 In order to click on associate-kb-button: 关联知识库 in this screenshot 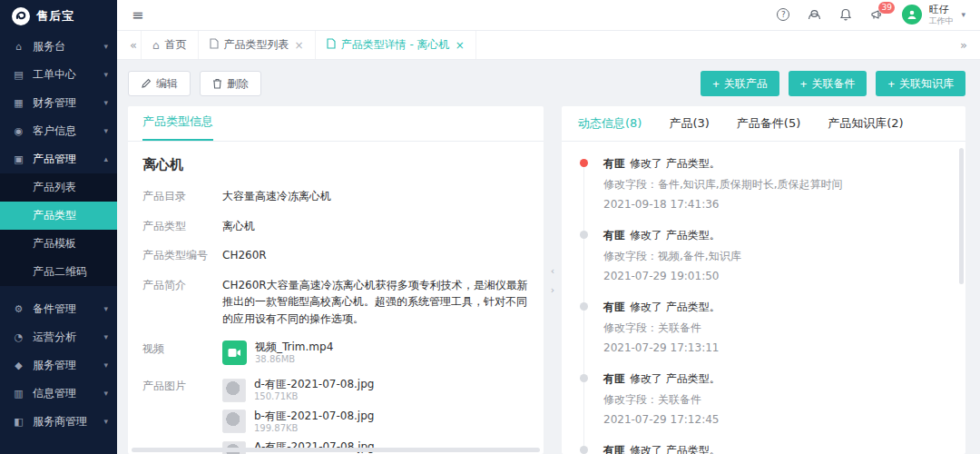, I will do `click(920, 84)`.